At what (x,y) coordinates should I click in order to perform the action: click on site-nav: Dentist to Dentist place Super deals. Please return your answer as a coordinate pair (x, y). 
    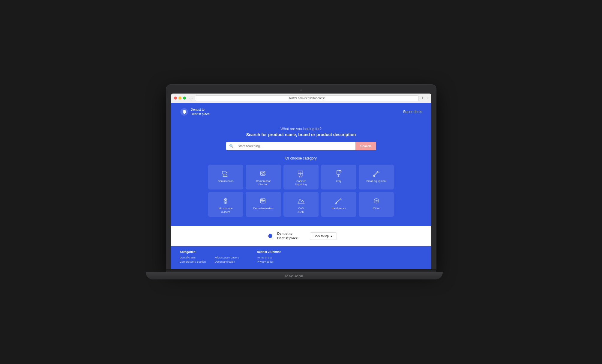
    Looking at the image, I should click on (301, 112).